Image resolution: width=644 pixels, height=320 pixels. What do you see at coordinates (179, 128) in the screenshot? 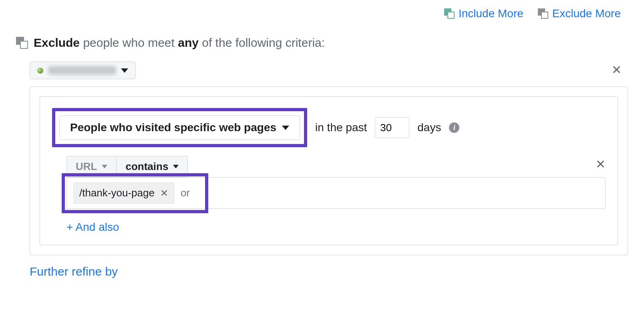
I see `audience-type-highlight: People who visited specific web pages` at bounding box center [179, 128].